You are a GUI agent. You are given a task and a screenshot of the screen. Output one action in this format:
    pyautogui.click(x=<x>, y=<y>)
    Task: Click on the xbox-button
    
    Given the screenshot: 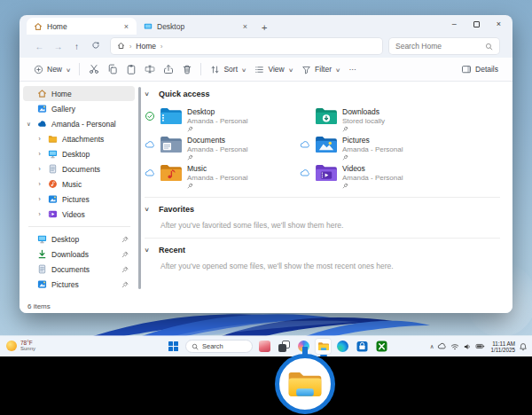 What is the action you would take?
    pyautogui.click(x=381, y=346)
    